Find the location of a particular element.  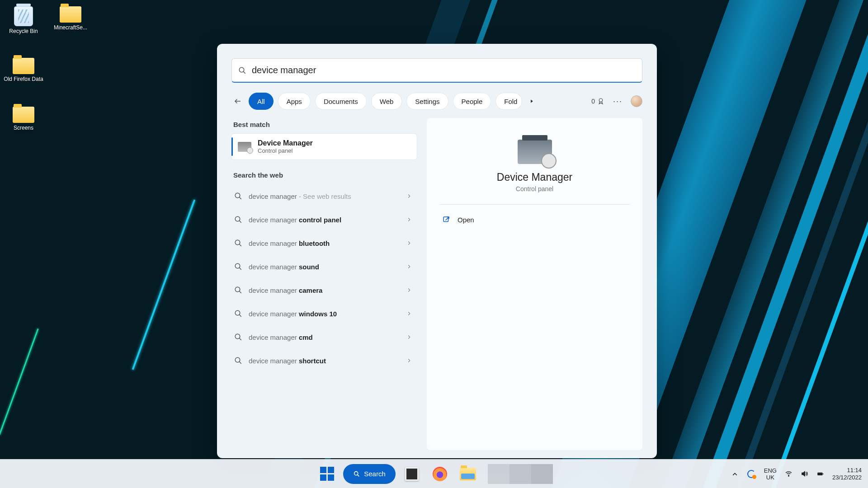

wifi-icon is located at coordinates (788, 474).